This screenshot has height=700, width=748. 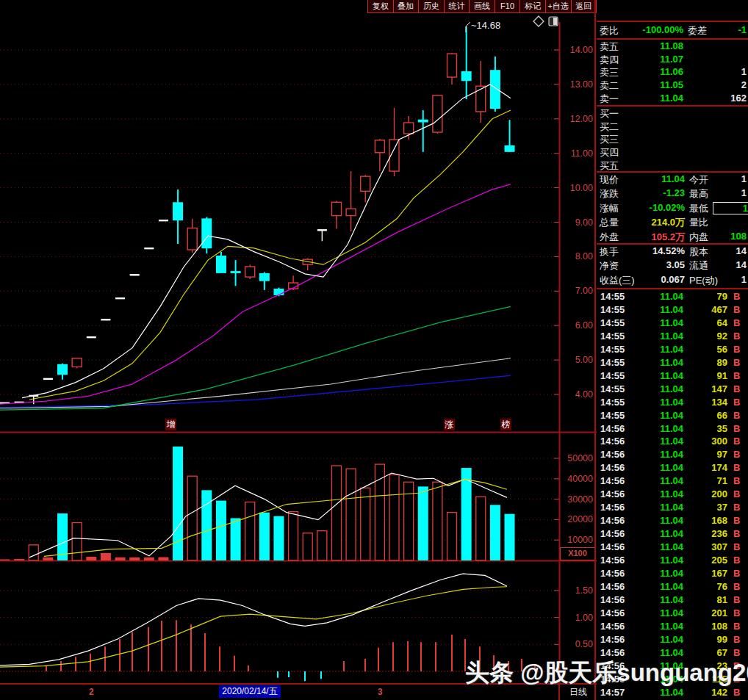 I want to click on marquee-char: 榜, so click(x=506, y=425).